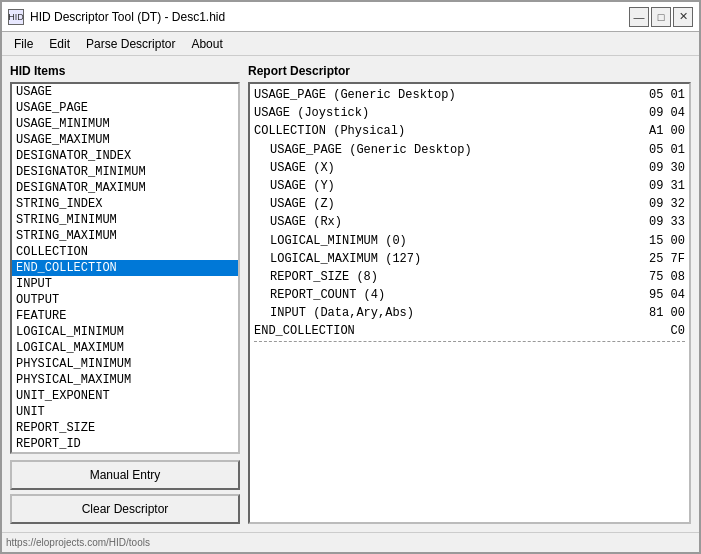 This screenshot has height=554, width=701. What do you see at coordinates (125, 428) in the screenshot?
I see `list-item: REPORT_SIZE` at bounding box center [125, 428].